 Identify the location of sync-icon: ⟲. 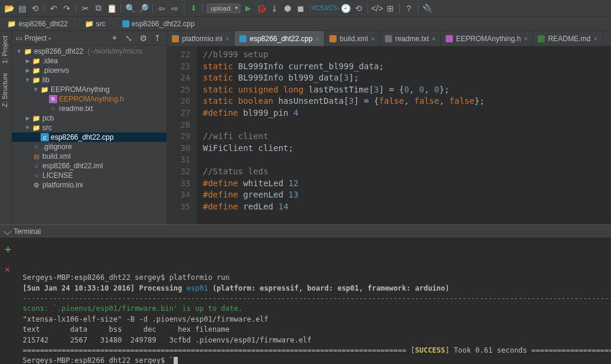
(35, 8).